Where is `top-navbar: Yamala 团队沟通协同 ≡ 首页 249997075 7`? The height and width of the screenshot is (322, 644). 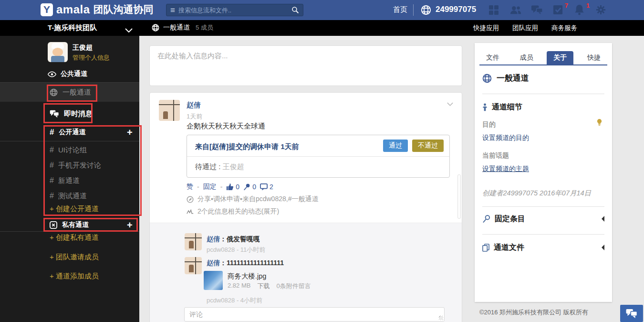 top-navbar: Yamala 团队沟通协同 ≡ 首页 249997075 7 is located at coordinates (322, 10).